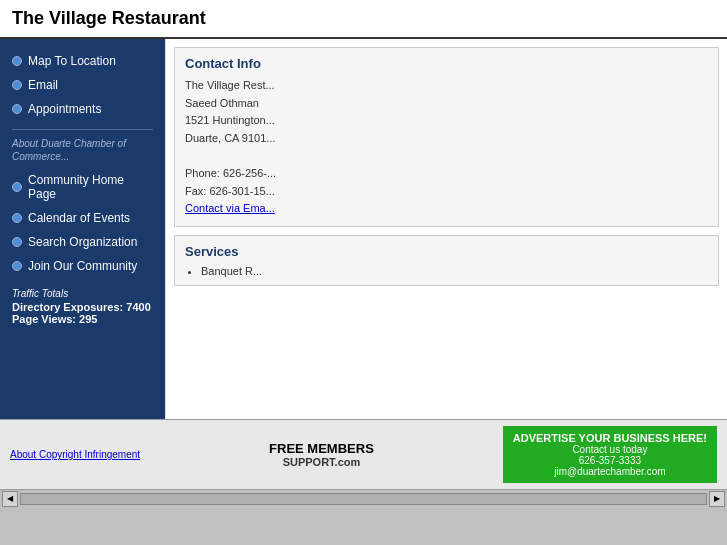 Image resolution: width=727 pixels, height=545 pixels. What do you see at coordinates (446, 260) in the screenshot?
I see `services-box: Services Banquet R...` at bounding box center [446, 260].